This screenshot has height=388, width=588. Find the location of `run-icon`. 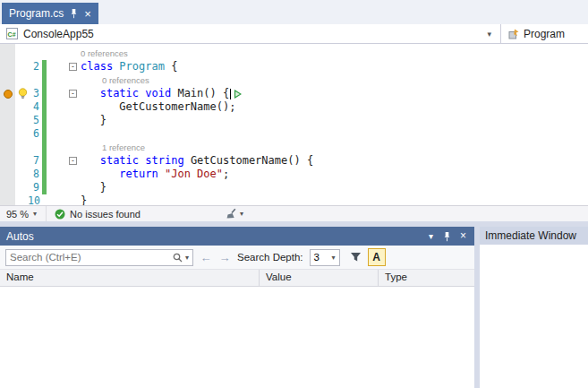

run-icon is located at coordinates (238, 94).